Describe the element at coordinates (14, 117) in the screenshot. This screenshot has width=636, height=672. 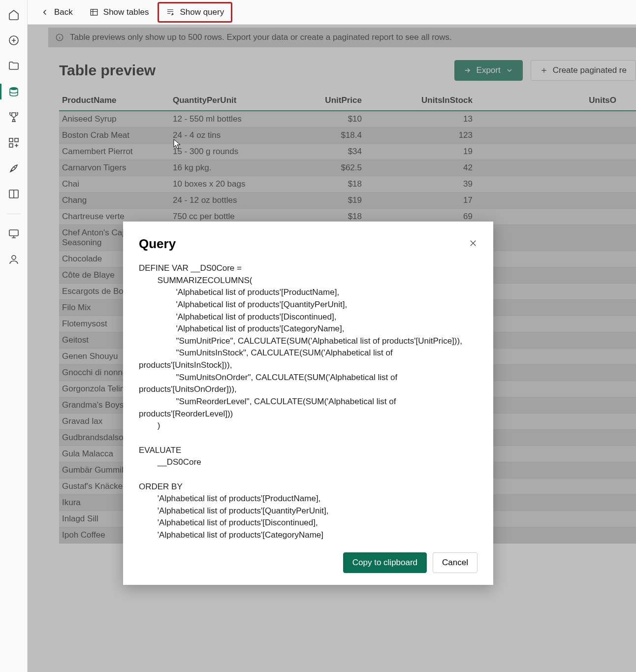
I see `trophy-icon` at that location.